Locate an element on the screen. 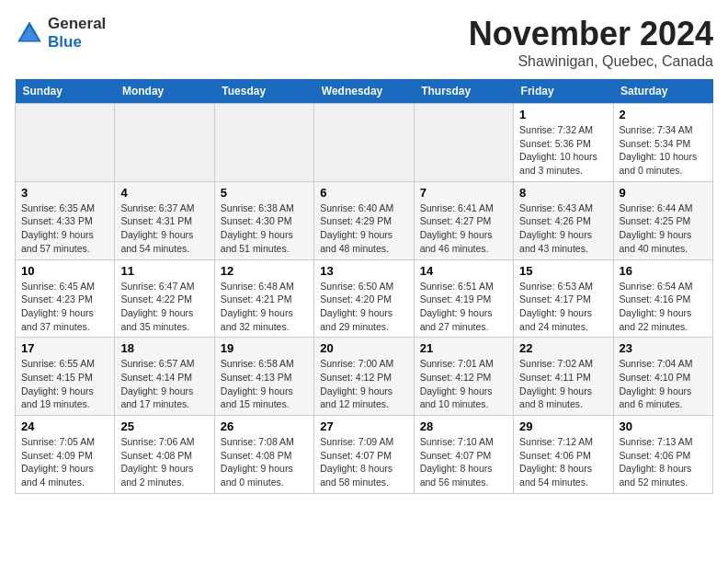 The image size is (728, 563). calendar-week-row: 3Sunrise: 6:35 AM Sunset: 4:33 PM Daylig… is located at coordinates (364, 221).